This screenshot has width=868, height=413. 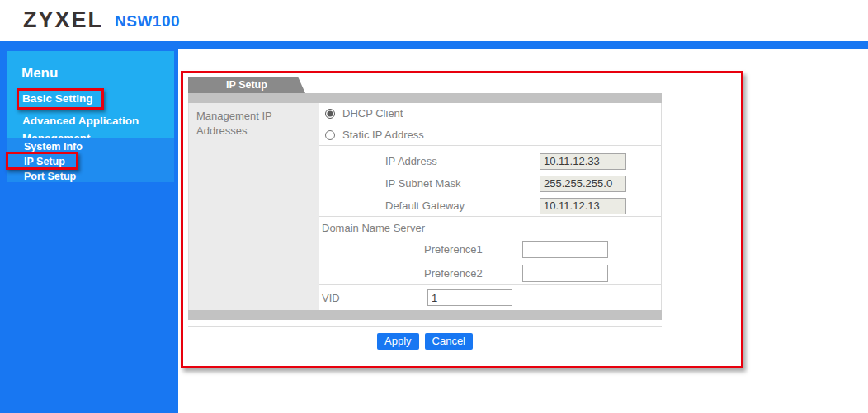 I want to click on sidebar-item-ip-setup: IP Setup, so click(x=45, y=162).